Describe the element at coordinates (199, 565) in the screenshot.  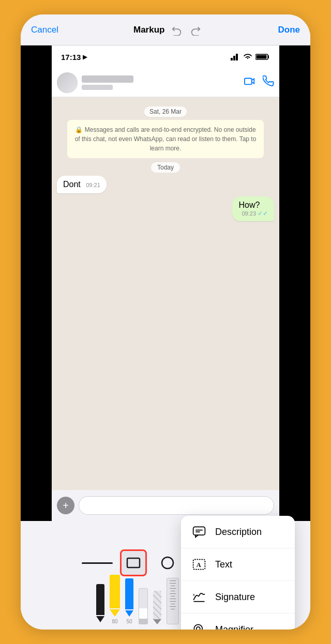
I see `svg-text: A` at that location.